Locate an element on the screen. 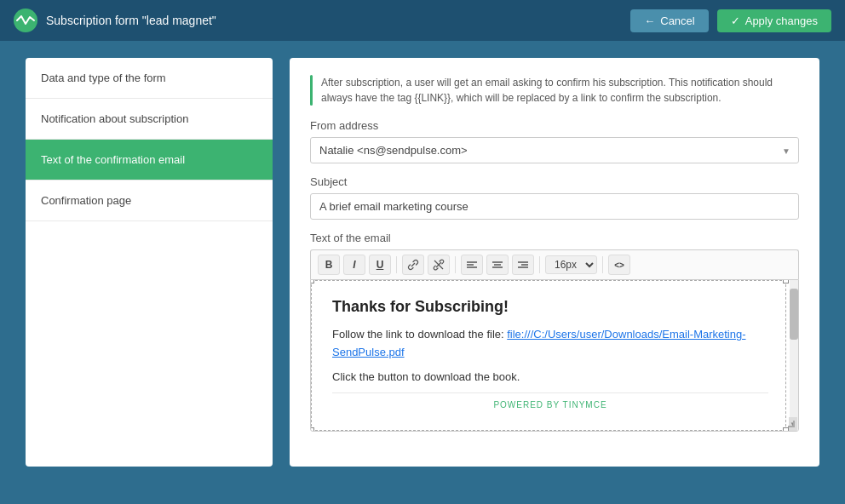 This screenshot has width=845, height=504. topbar-left: Subscription form "lead magnet" is located at coordinates (115, 20).